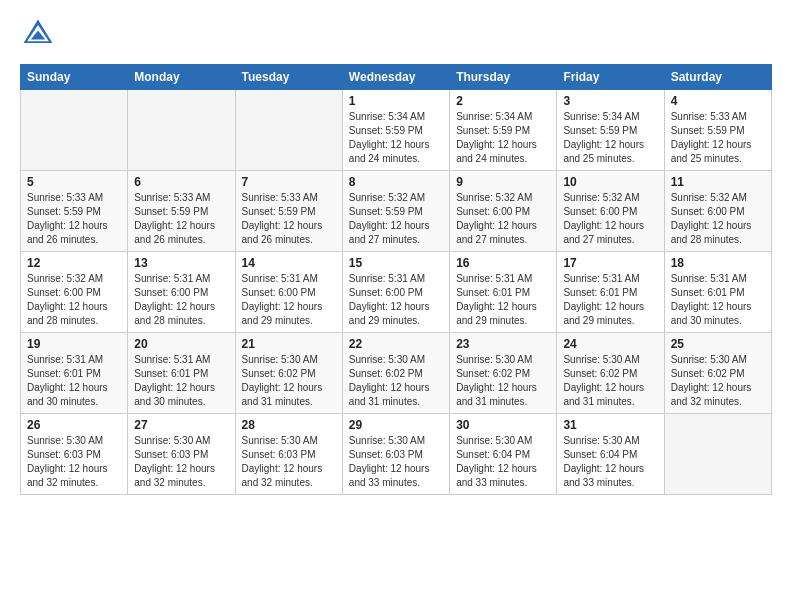  Describe the element at coordinates (396, 292) in the screenshot. I see `calendar-week-row: 12Sunrise: 5:32 AM Sunset: 6:00 PM Dayli…` at that location.